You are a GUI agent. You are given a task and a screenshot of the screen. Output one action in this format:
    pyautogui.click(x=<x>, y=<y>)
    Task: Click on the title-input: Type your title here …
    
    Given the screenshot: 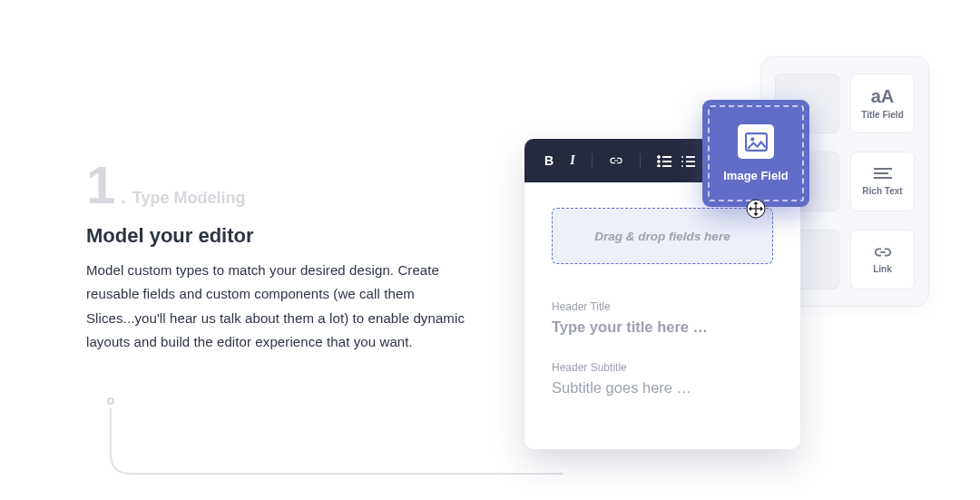 What is the action you would take?
    pyautogui.click(x=662, y=327)
    